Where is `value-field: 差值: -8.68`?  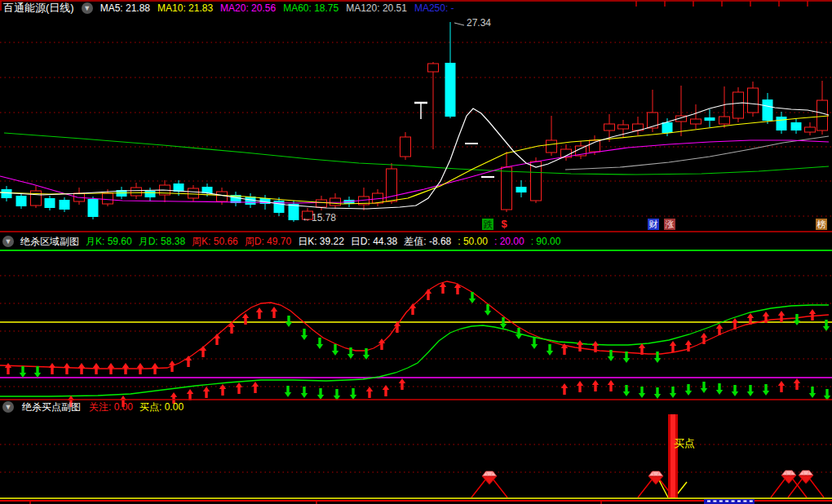 value-field: 差值: -8.68 is located at coordinates (427, 241).